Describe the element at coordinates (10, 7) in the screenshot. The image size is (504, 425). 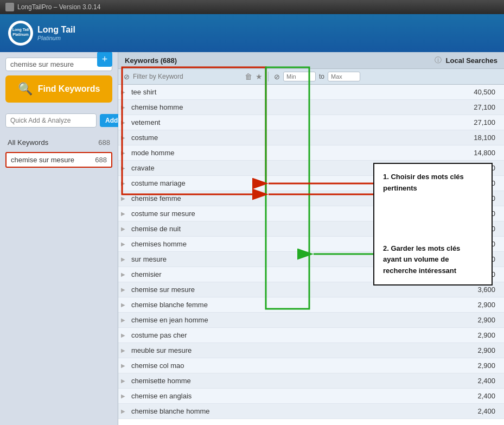
I see `app-icon` at that location.